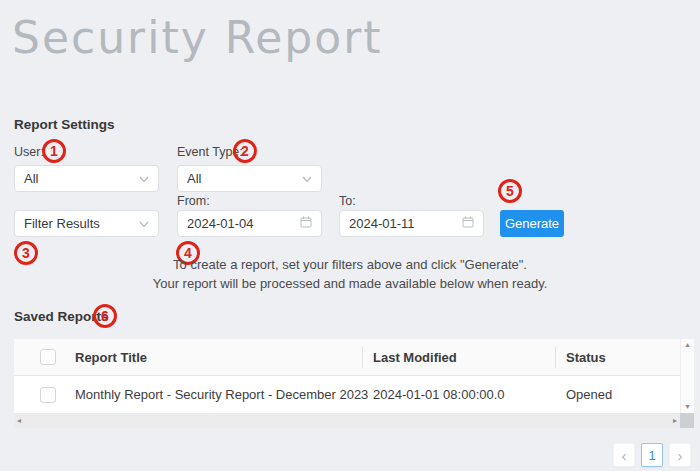 The width and height of the screenshot is (700, 471). What do you see at coordinates (105, 316) in the screenshot?
I see `annotation-marker-6: 6` at bounding box center [105, 316].